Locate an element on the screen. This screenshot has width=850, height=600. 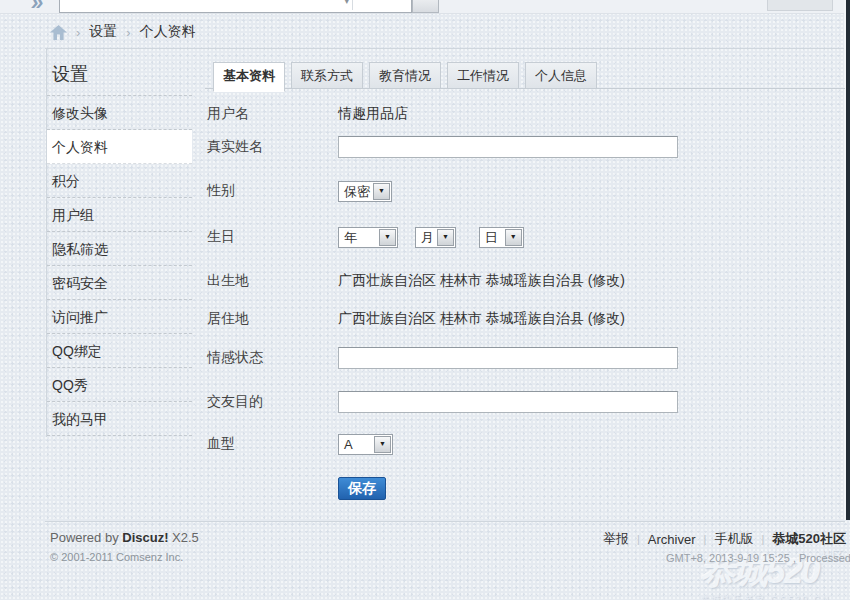
copyright: © 2001-2011 Comsenz Inc. is located at coordinates (116, 557).